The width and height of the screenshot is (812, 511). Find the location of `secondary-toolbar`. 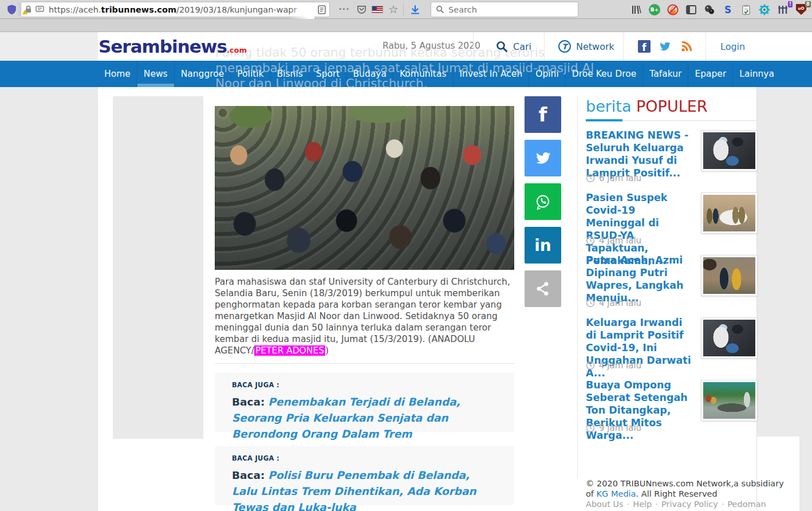

secondary-toolbar is located at coordinates (406, 25).